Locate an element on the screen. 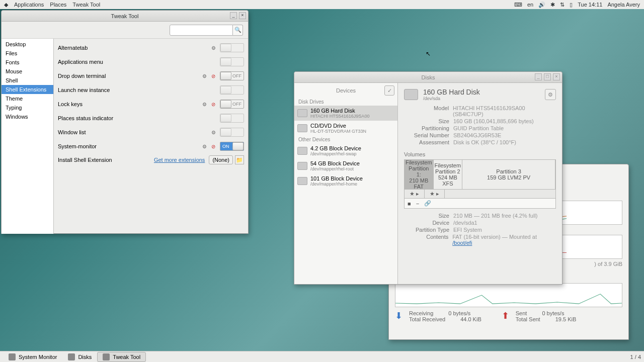 This screenshot has height=362, width=644. bottom-panel: System Monitor Disks Tweak Tool 1 / 4 is located at coordinates (322, 356).